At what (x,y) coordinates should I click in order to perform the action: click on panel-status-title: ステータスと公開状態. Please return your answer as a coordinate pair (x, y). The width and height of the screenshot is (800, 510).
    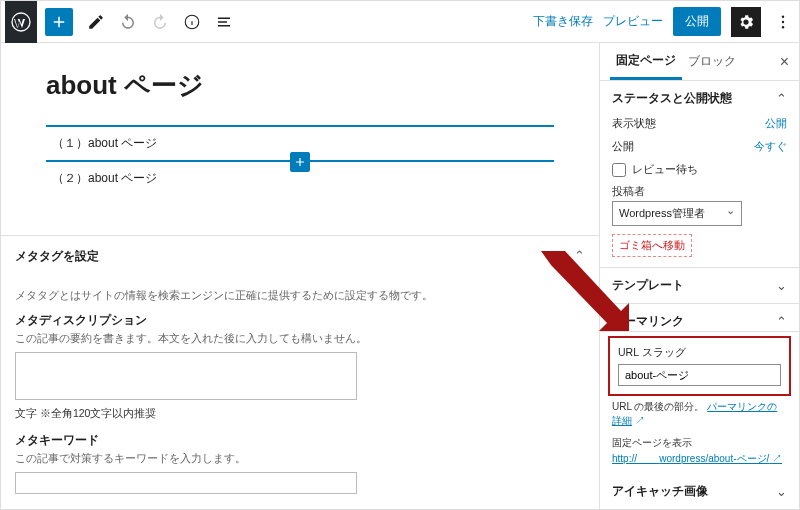
    Looking at the image, I should click on (672, 98).